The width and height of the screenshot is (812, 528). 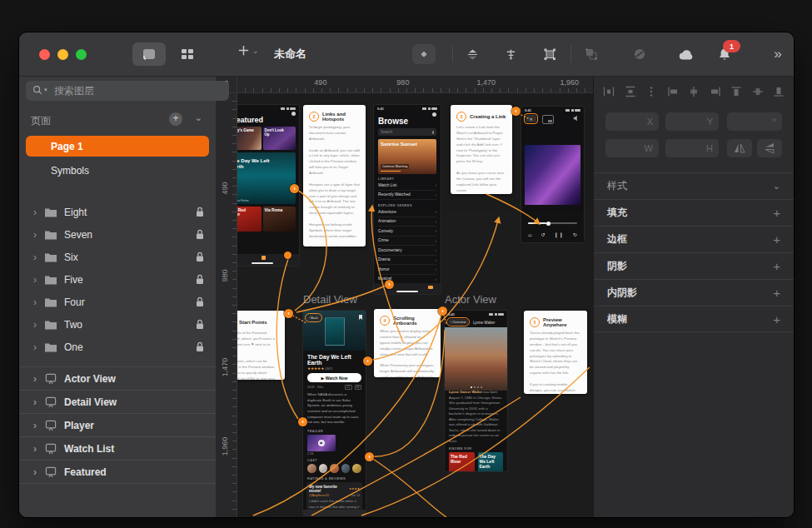 What do you see at coordinates (553, 175) in the screenshot?
I see `artboard-player: 9:41 ✕ ▭ ↺ ❙❙ ↻` at bounding box center [553, 175].